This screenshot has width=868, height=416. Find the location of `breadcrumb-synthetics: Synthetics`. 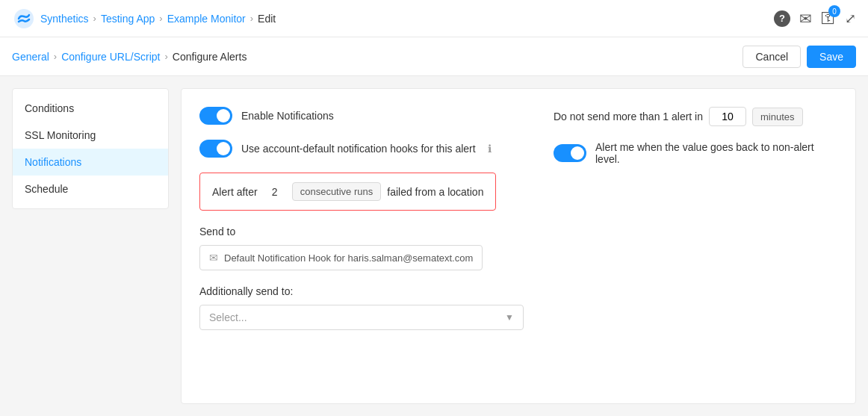

breadcrumb-synthetics: Synthetics is located at coordinates (64, 19).